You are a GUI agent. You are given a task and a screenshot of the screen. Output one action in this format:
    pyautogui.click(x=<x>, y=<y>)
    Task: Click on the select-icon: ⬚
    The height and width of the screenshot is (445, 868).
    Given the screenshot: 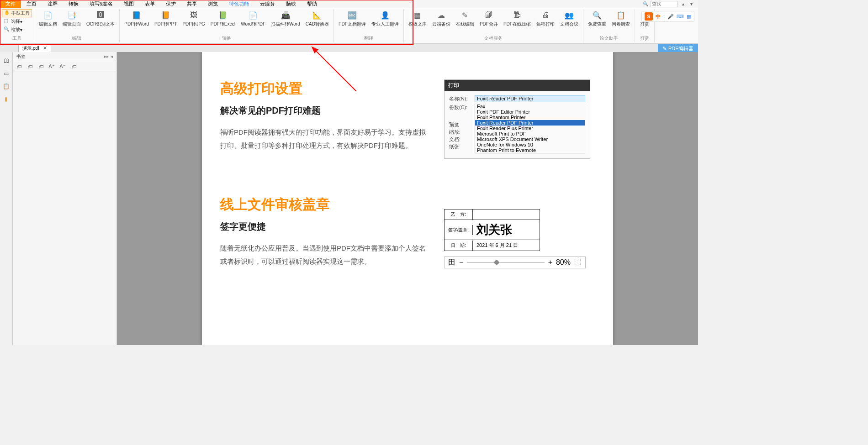 What is the action you would take?
    pyautogui.click(x=7, y=21)
    